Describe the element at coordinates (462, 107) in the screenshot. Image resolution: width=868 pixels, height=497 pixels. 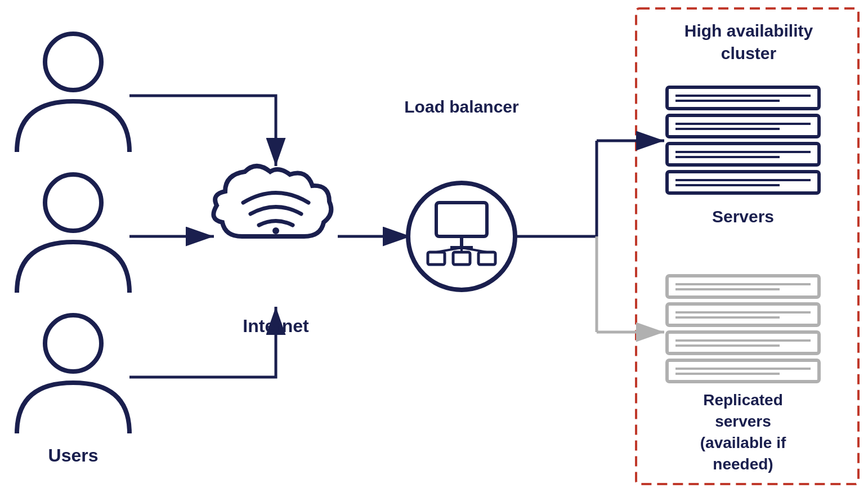
I see `lb-label: Load balancer` at that location.